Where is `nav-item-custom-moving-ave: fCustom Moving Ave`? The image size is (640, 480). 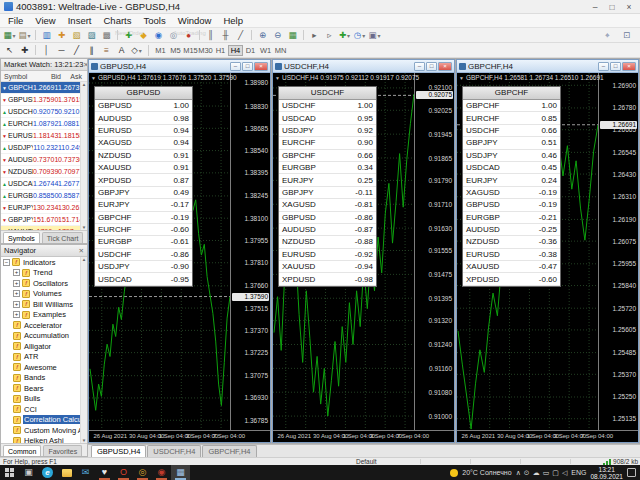
nav-item-custom-moving-ave: fCustom Moving Ave is located at coordinates (40, 430).